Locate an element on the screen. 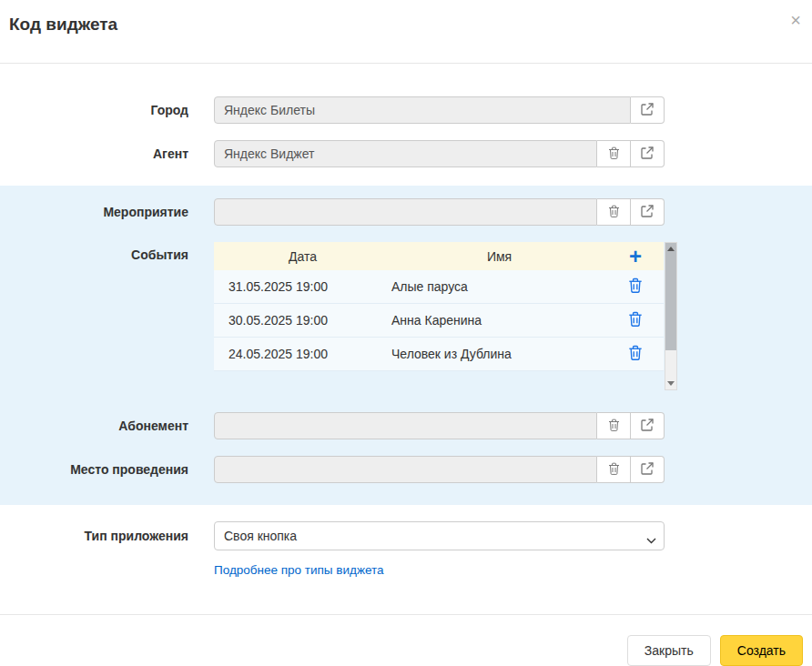 This screenshot has width=812, height=666. session-name: Анна Каренина is located at coordinates (499, 320).